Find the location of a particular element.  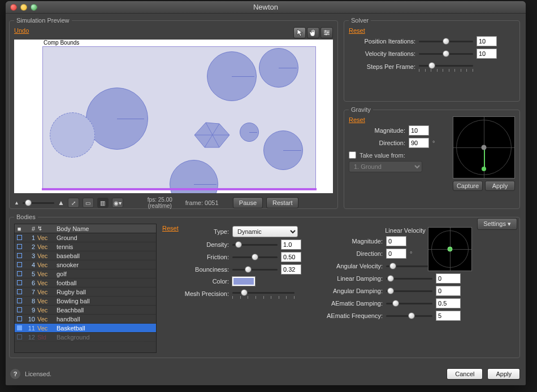

bounciness-slider is located at coordinates (255, 269).